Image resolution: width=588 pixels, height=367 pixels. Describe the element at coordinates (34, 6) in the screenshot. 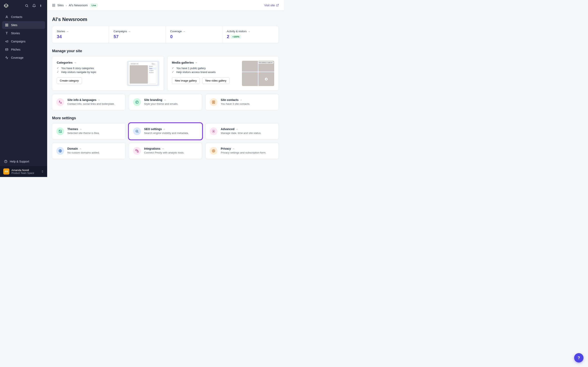

I see `bell-icon` at that location.